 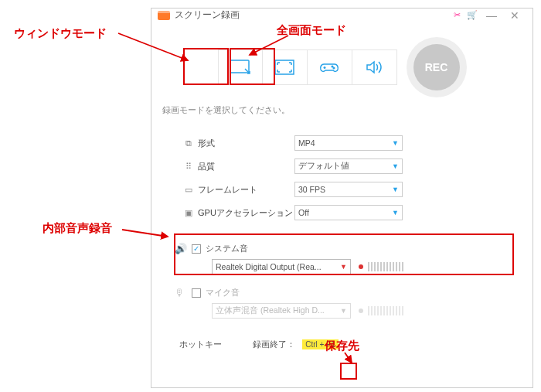 I want to click on annotation-save-dest: 保存先, so click(x=342, y=346).